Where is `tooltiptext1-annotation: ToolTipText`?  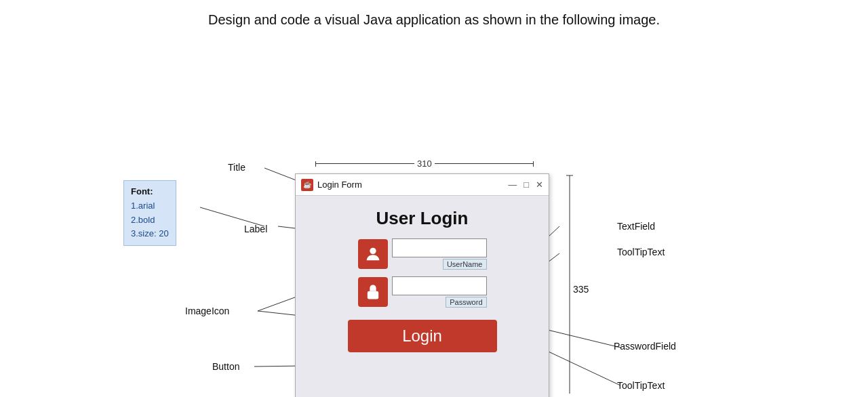 tooltiptext1-annotation: ToolTipText is located at coordinates (641, 252).